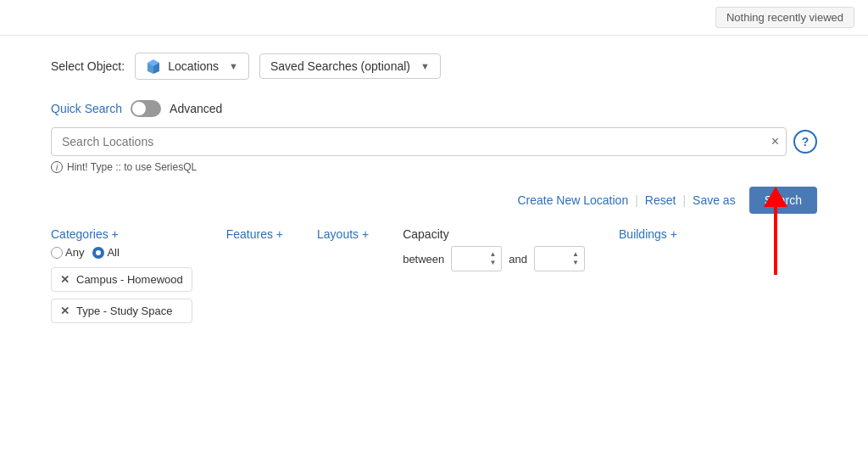 The height and width of the screenshot is (464, 868). Describe the element at coordinates (68, 253) in the screenshot. I see `any-radio-item: Any` at that location.